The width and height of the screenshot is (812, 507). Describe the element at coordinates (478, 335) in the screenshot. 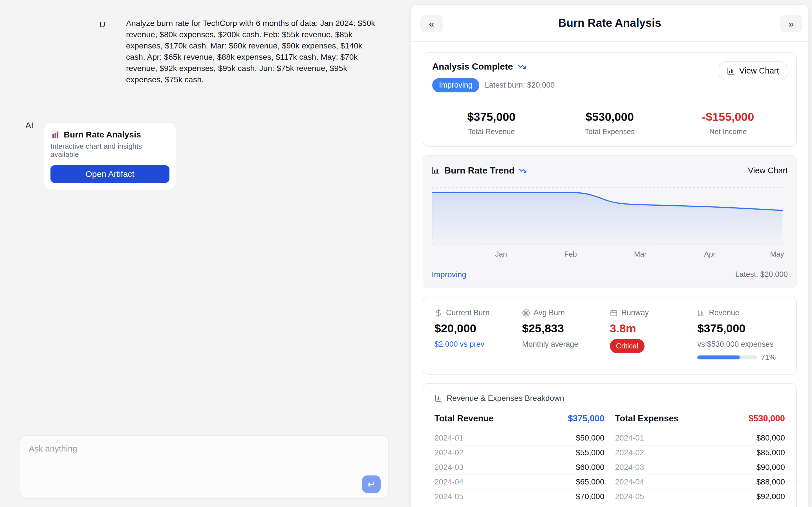

I see `current-burn-metric: Current Burn $20,000 $2,000 vs prev` at that location.